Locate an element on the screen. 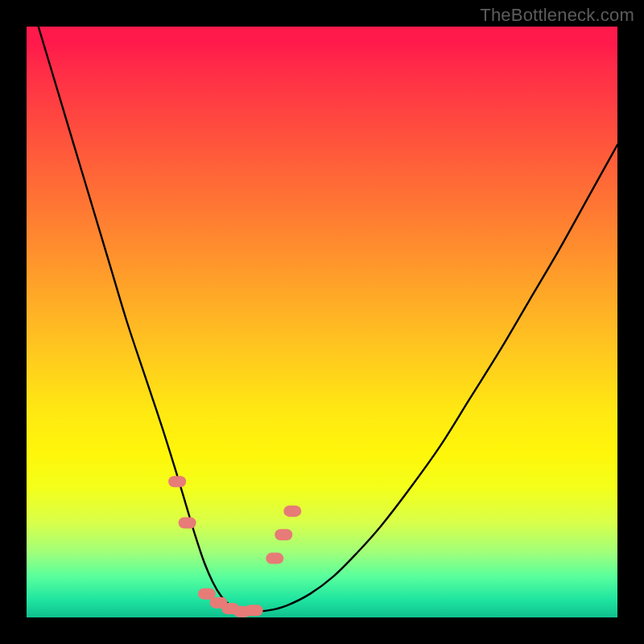 Image resolution: width=644 pixels, height=644 pixels. pt-right-high is located at coordinates (292, 511).